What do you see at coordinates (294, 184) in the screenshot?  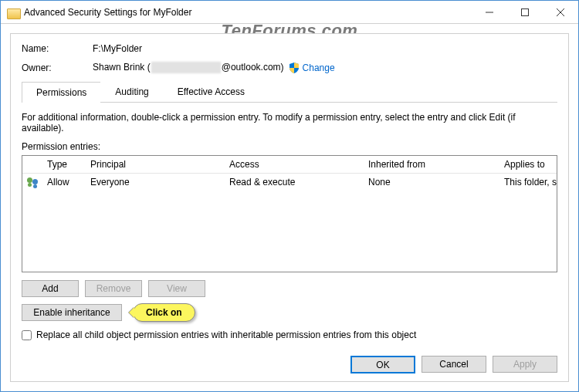 I see `row-access: Read & execute` at bounding box center [294, 184].